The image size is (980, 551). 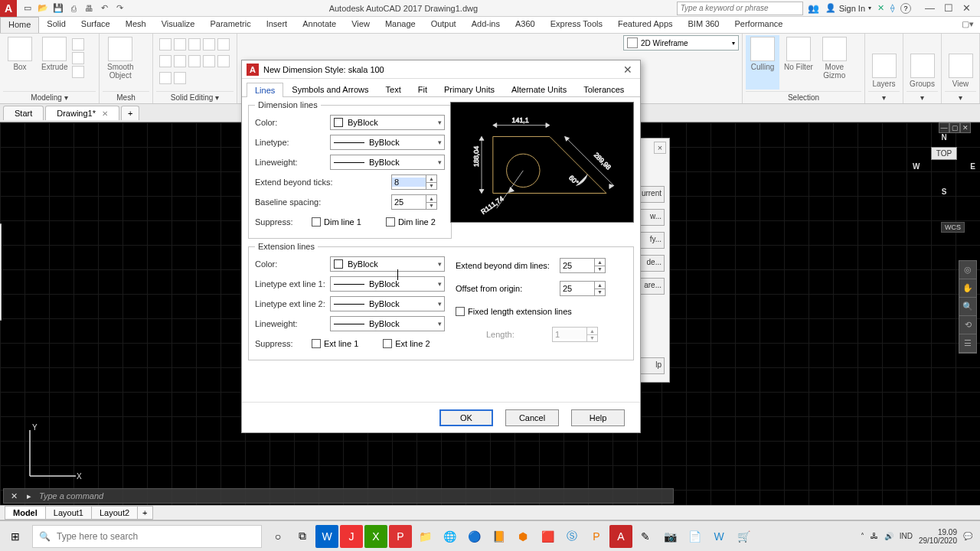 I want to click on ribbon-tab-mesh: Mesh, so click(x=136, y=24).